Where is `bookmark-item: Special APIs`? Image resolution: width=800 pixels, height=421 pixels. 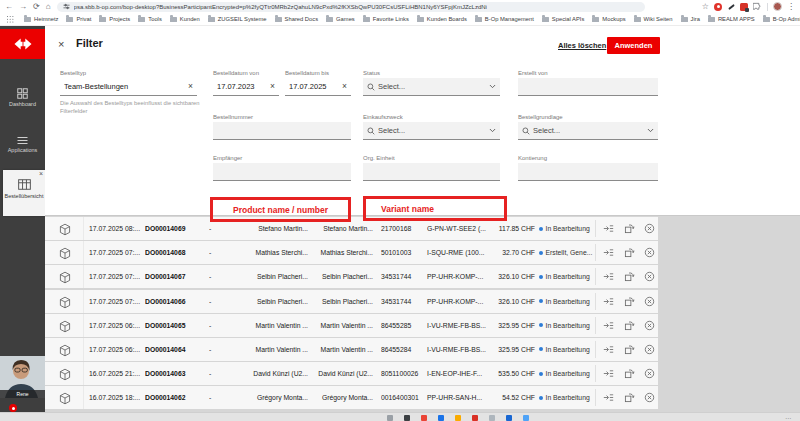
bookmark-item: Special APIs is located at coordinates (564, 19).